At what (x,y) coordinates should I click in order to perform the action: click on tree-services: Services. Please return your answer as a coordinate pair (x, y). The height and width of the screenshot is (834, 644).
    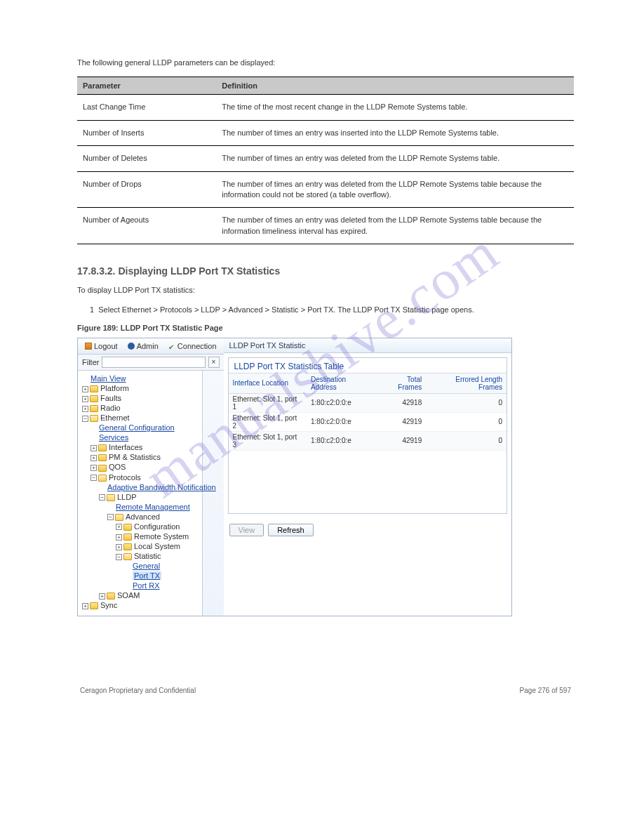
    Looking at the image, I should click on (114, 437).